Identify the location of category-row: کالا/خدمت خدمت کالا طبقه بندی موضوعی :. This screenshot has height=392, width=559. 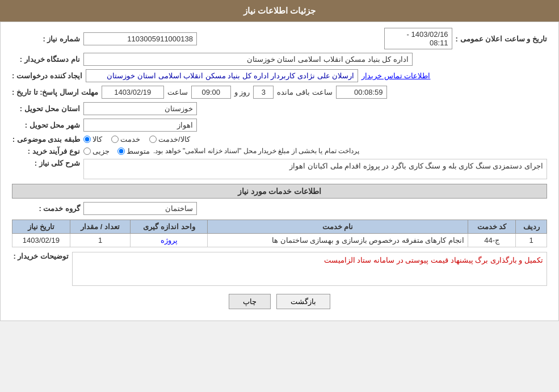
(279, 140).